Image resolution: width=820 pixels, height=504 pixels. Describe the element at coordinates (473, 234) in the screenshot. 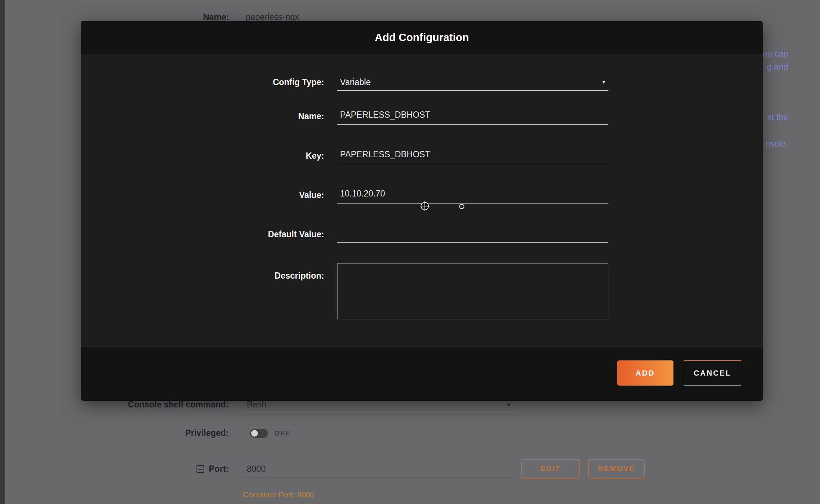

I see `default-value-field-wrap` at that location.